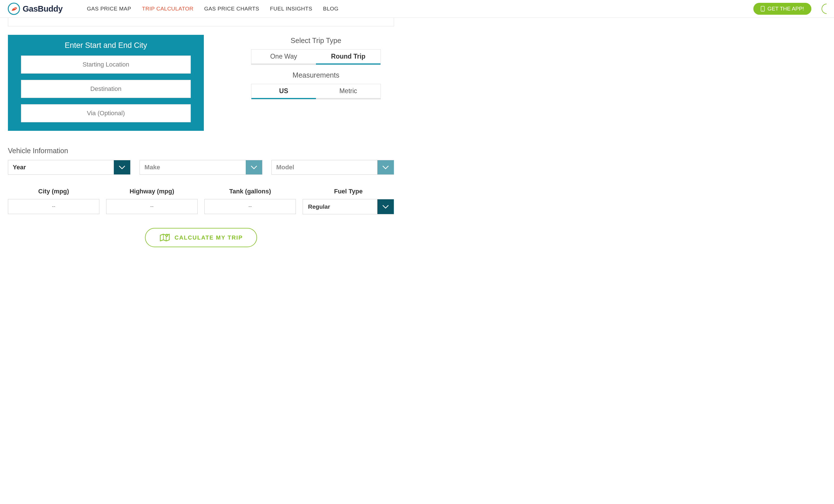 Image resolution: width=834 pixels, height=504 pixels. I want to click on us-option: US, so click(284, 91).